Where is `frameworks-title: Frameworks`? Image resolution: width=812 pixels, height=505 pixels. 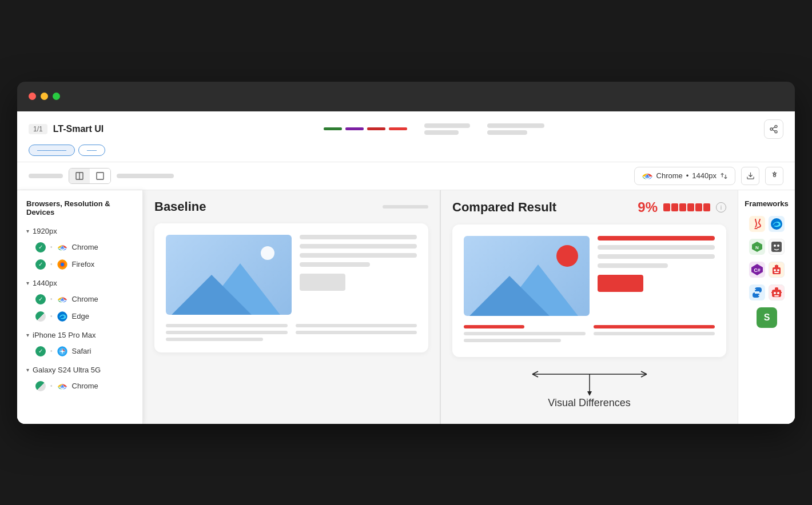 frameworks-title: Frameworks is located at coordinates (766, 203).